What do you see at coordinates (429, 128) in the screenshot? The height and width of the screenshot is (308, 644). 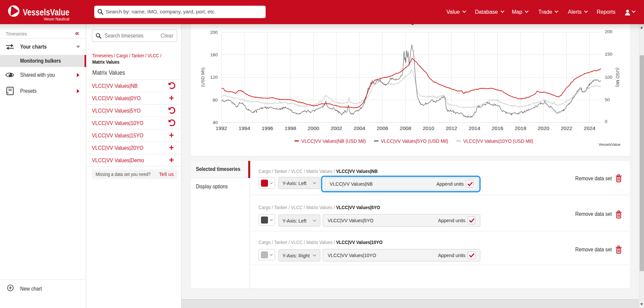 I see `svg-text: 2010` at bounding box center [429, 128].